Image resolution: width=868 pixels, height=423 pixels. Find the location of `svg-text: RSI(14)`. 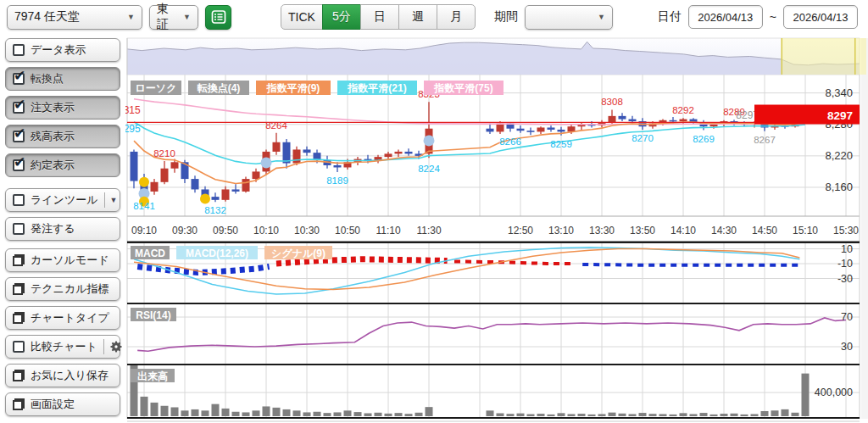

svg-text: RSI(14) is located at coordinates (153, 315).